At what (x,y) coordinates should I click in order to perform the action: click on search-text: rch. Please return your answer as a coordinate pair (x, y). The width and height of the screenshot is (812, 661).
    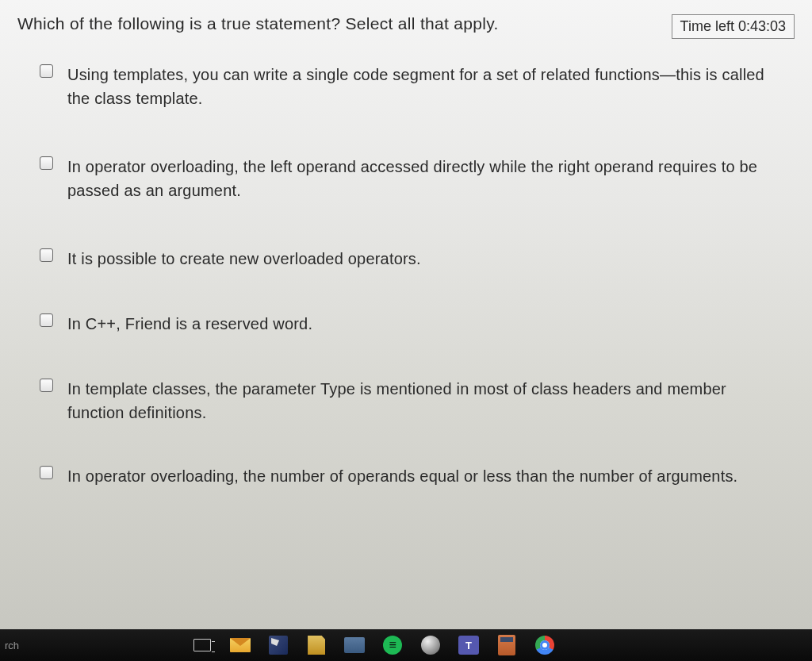
    Looking at the image, I should click on (13, 646).